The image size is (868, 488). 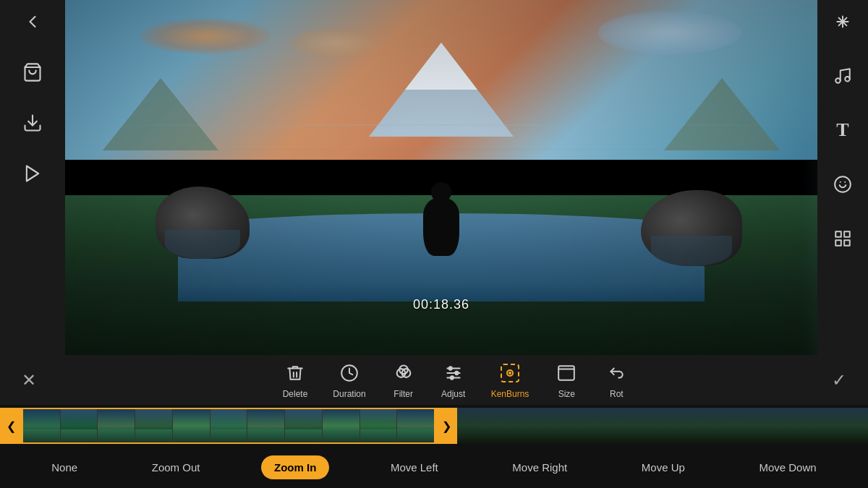 I want to click on rot-icon, so click(x=616, y=373).